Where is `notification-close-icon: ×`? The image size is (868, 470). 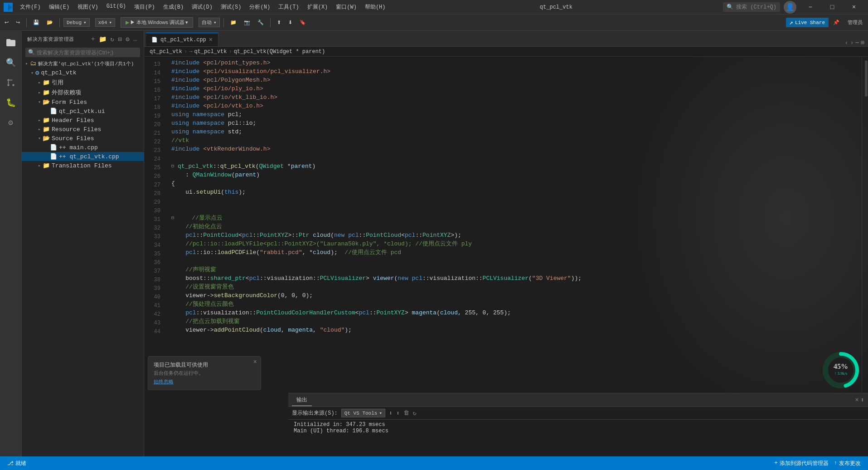
notification-close-icon: × is located at coordinates (255, 362).